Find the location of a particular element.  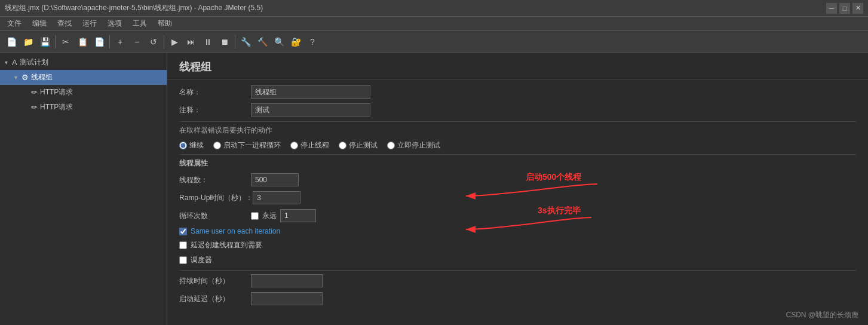

thread-count-input is located at coordinates (275, 180).